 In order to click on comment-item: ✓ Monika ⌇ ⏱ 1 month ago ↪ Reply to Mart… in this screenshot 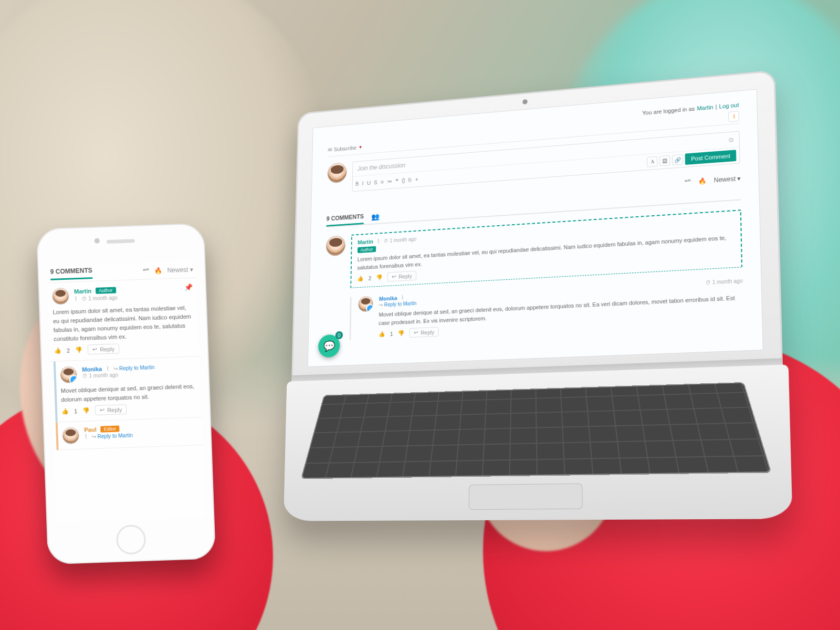, I will do `click(551, 308)`.